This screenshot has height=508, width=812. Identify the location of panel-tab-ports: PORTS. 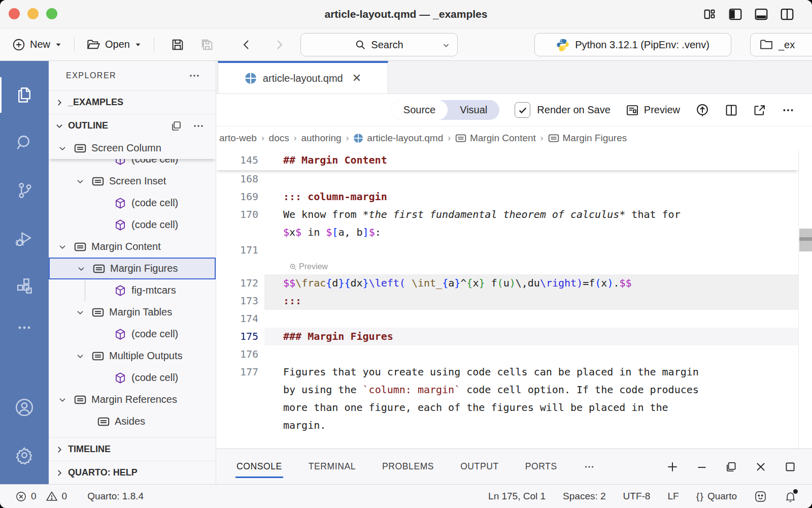
(541, 466).